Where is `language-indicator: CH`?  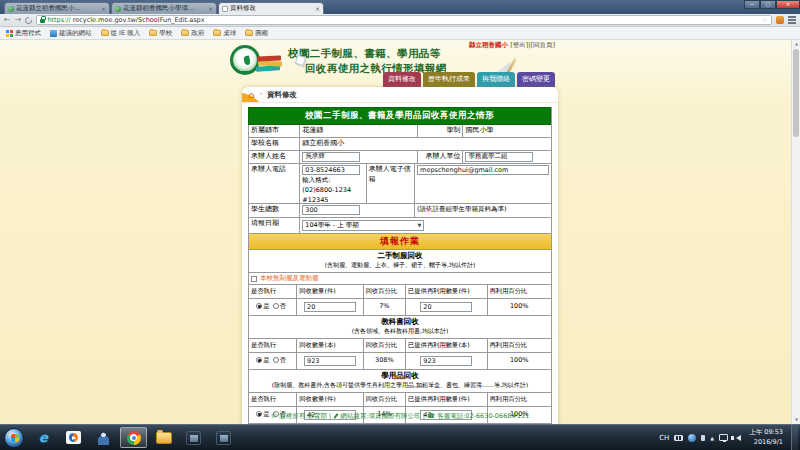
language-indicator: CH is located at coordinates (664, 438).